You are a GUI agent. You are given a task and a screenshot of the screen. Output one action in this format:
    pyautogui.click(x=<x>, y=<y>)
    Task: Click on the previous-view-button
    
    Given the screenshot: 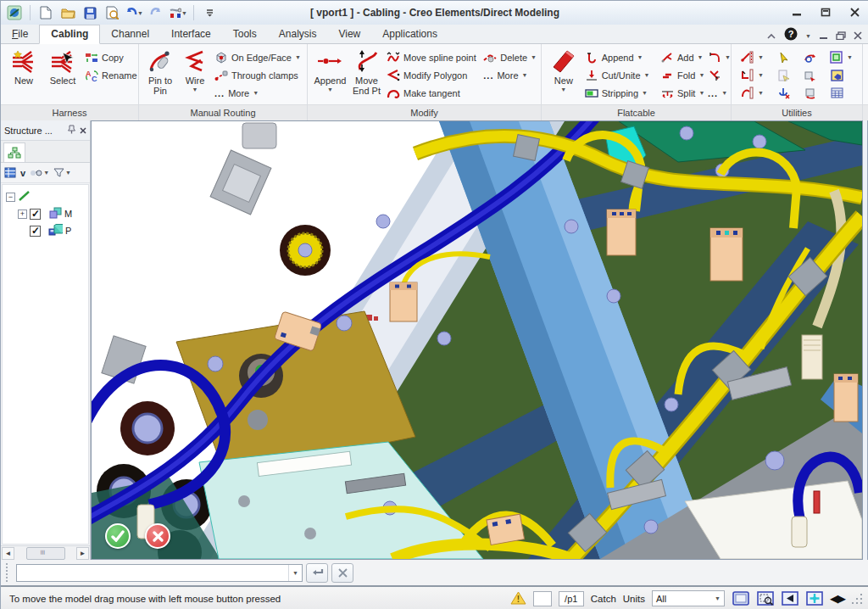 What is the action you would take?
    pyautogui.click(x=790, y=599)
    